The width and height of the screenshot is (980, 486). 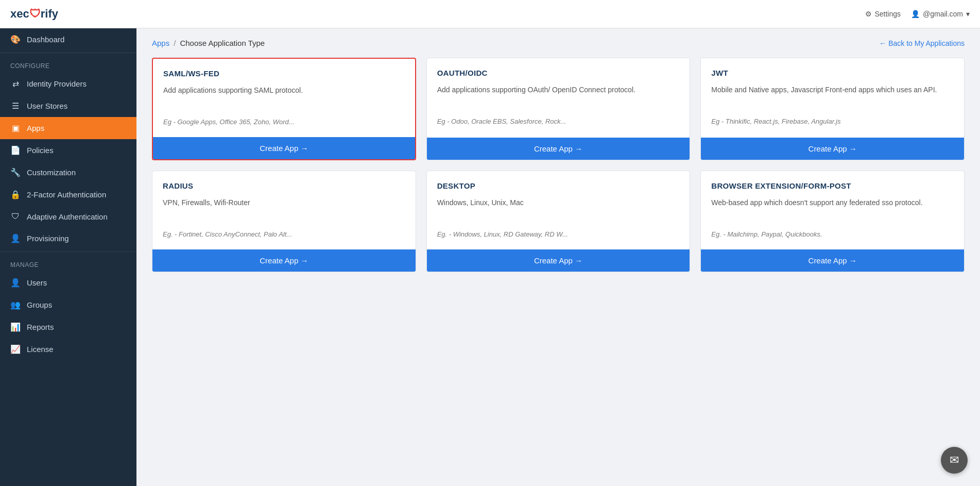 I want to click on card-body-desktop: DESKTOP Windows, Linux, Unix, Mac Eg. - …, so click(x=558, y=210).